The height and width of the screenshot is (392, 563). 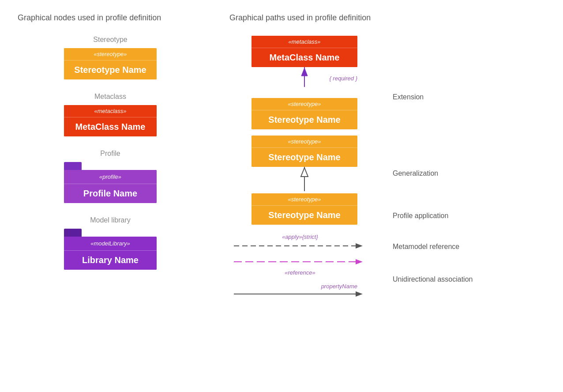 I want to click on library-body: Library Name, so click(x=110, y=260).